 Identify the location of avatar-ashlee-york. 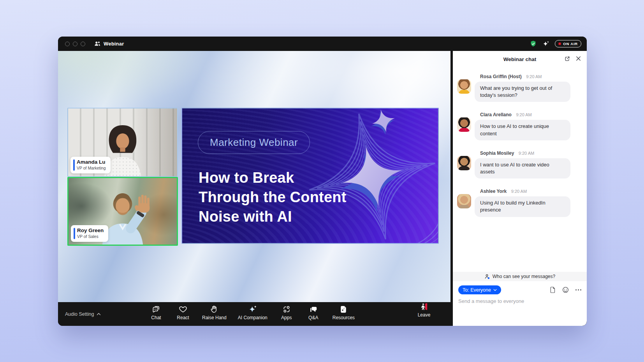
(464, 201).